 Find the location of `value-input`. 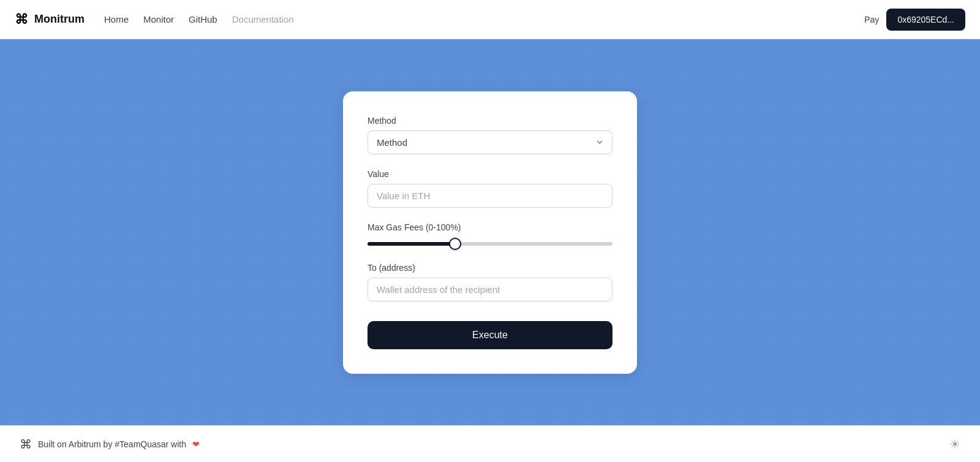

value-input is located at coordinates (490, 196).